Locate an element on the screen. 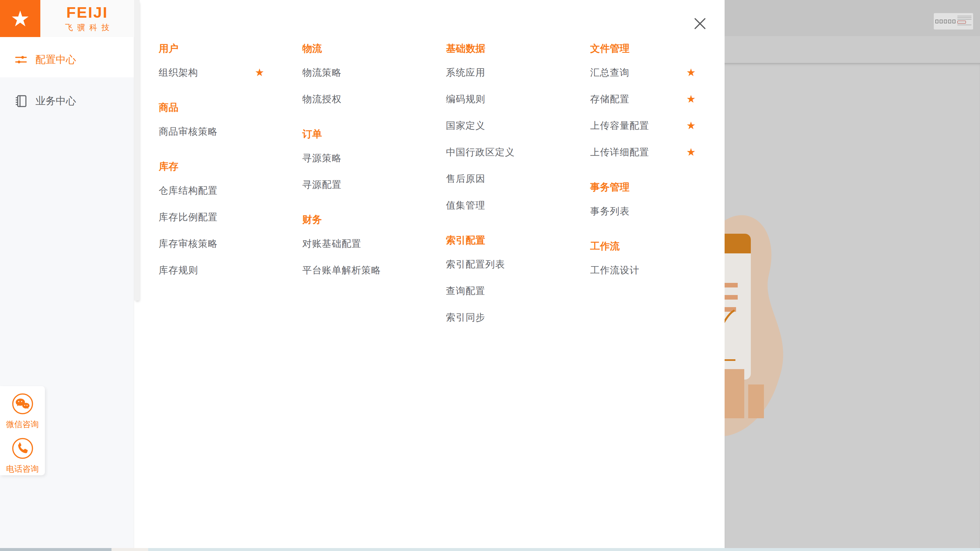 This screenshot has width=980, height=551. brand-logo: ★ FEIJI 飞骥科技 is located at coordinates (67, 18).